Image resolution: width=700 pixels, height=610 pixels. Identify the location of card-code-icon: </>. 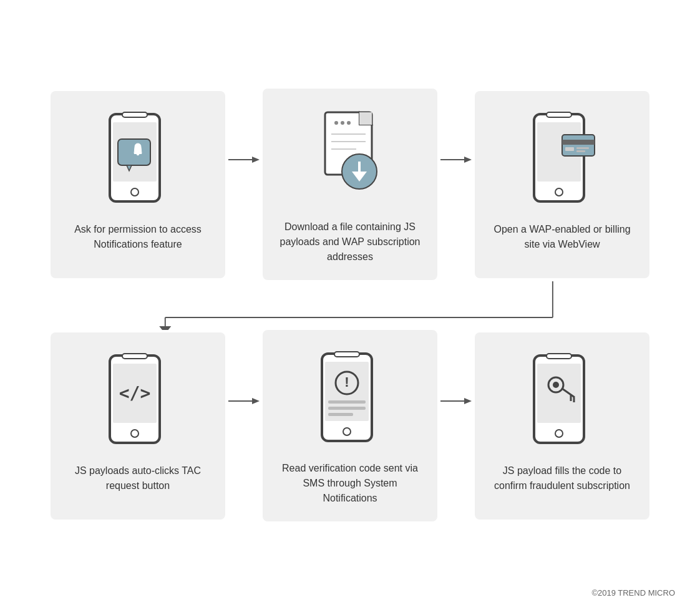
(138, 401).